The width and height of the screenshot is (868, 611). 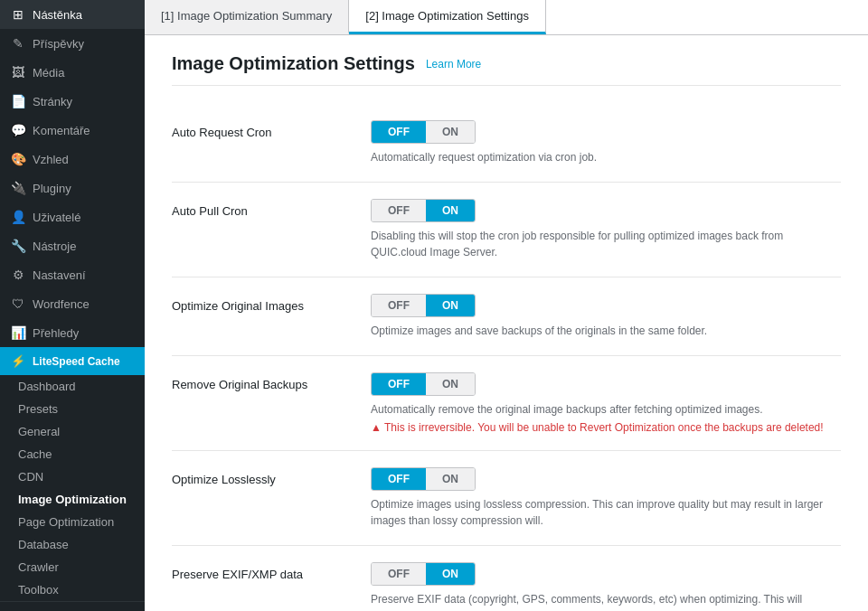 What do you see at coordinates (72, 333) in the screenshot?
I see `sidebar-item-prehledy: 📊 Přehledy` at bounding box center [72, 333].